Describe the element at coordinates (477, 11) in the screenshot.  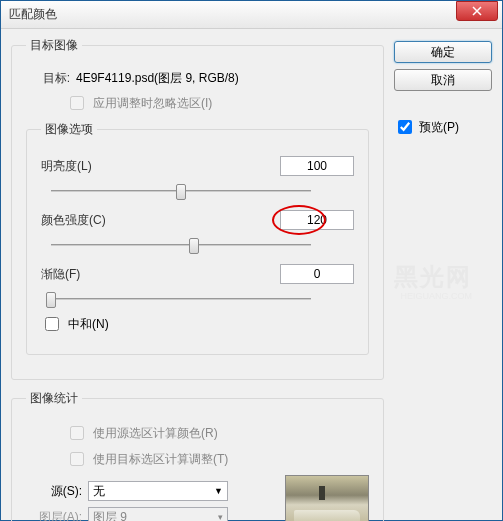
I see `close-icon` at that location.